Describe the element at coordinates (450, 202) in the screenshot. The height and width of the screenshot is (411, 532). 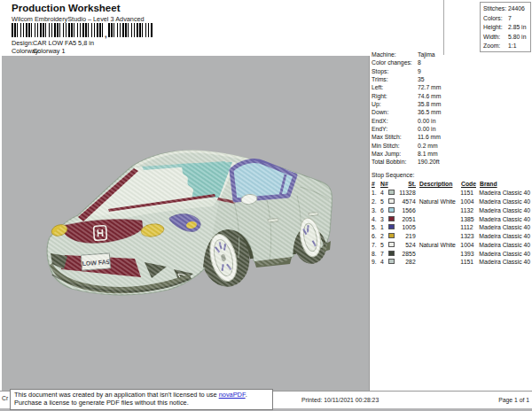
I see `stop-sequence-row: 2.54574Natural White1004Madeira Classic …` at that location.